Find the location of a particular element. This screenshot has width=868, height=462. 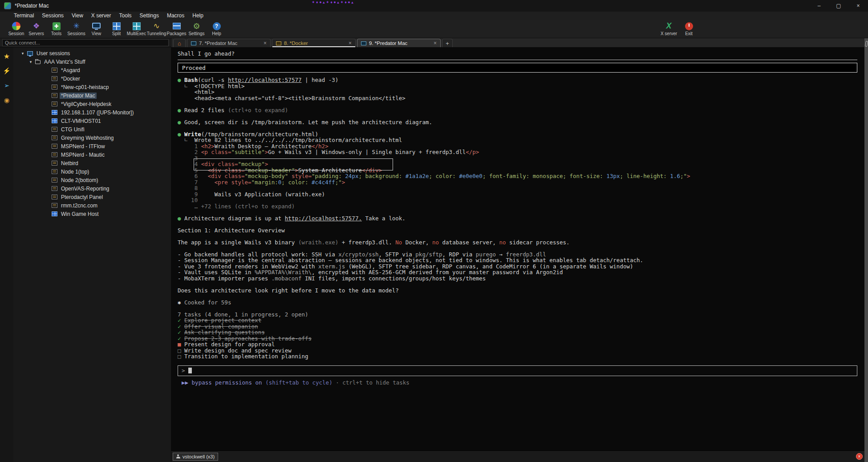

tab-7-predator-mac: 7. *Predator Mac × is located at coordinates (229, 43).